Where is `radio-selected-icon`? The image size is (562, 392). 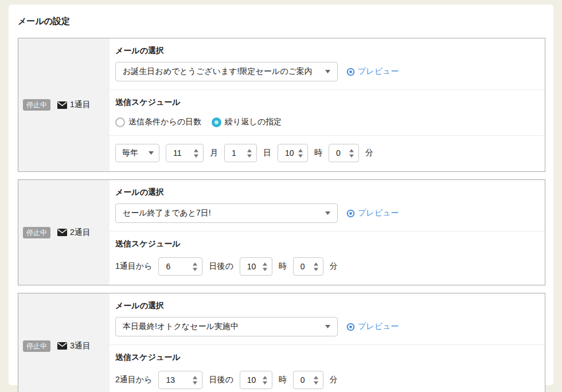 radio-selected-icon is located at coordinates (217, 123).